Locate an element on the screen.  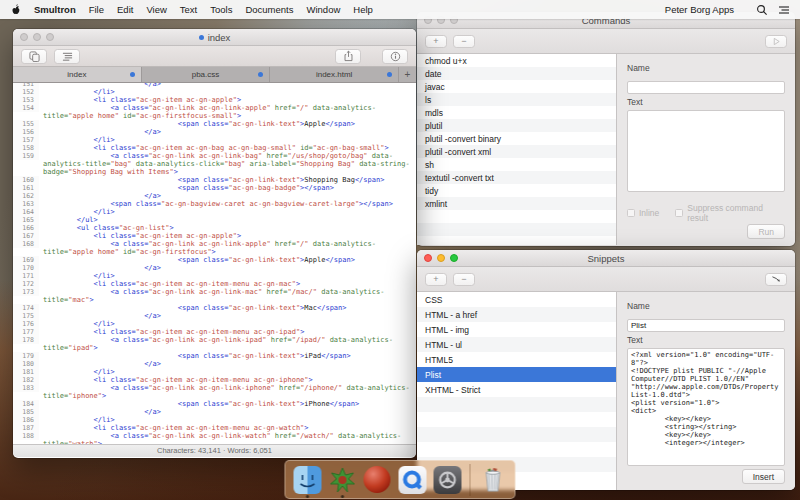
suppress-result-checkbox: Suppress command result is located at coordinates (730, 213).